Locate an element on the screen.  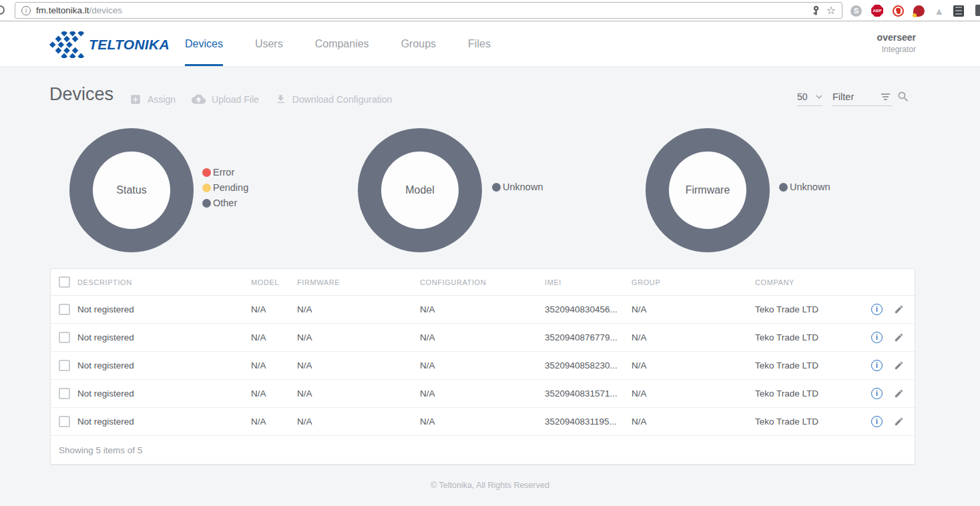
film-extension-icon is located at coordinates (959, 11).